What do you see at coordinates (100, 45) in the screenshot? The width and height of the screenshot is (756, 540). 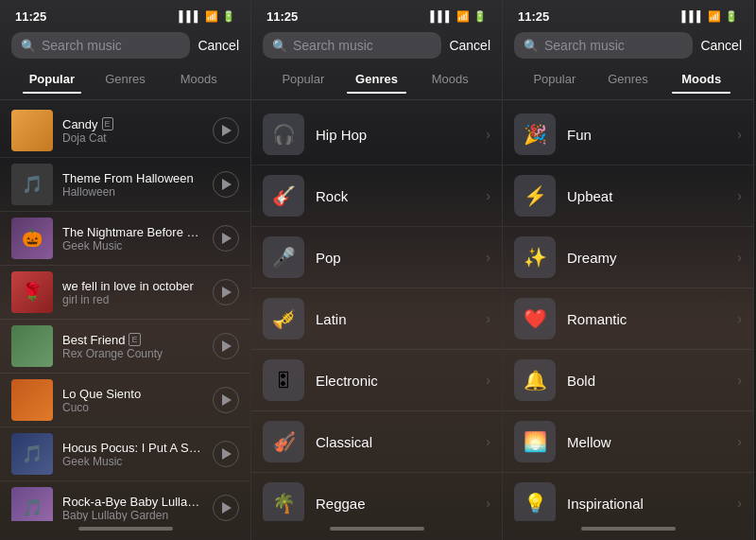 I see `search-input-wrap-1: 🔍 Search music` at bounding box center [100, 45].